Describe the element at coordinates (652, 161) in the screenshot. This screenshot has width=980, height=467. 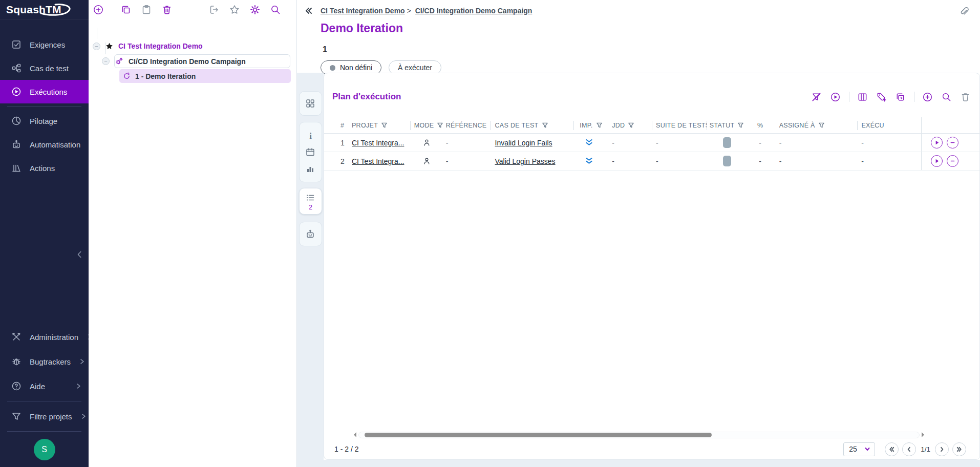
I see `table-row: 2 CI Test Integra... - Valid Login Passe…` at that location.